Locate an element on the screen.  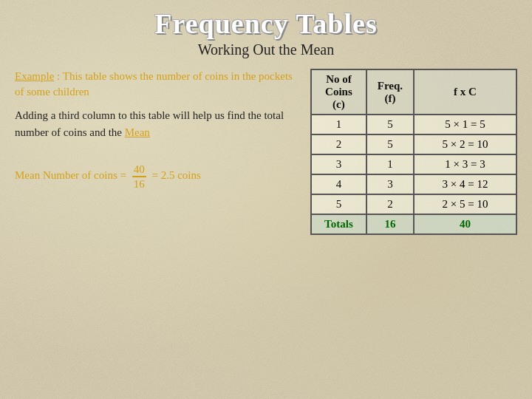
cell-freq-3: 3 is located at coordinates (390, 185).